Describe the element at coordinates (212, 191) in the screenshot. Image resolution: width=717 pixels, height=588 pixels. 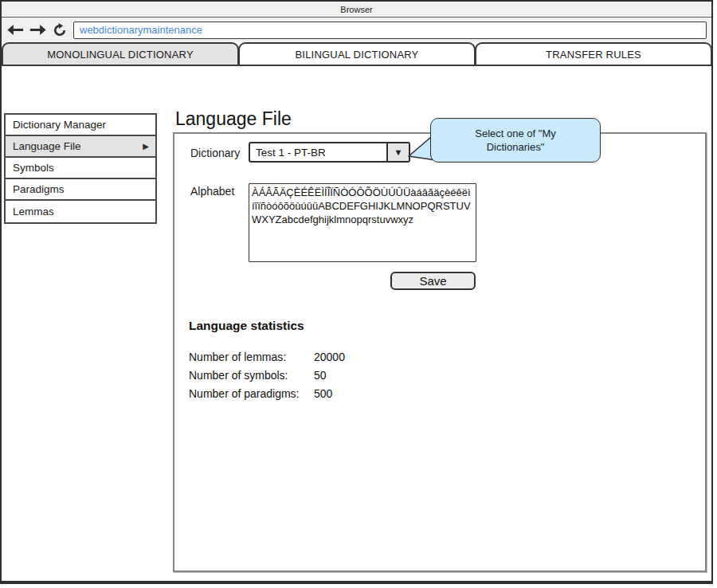
I see `alphabet-label: Alphabet` at that location.